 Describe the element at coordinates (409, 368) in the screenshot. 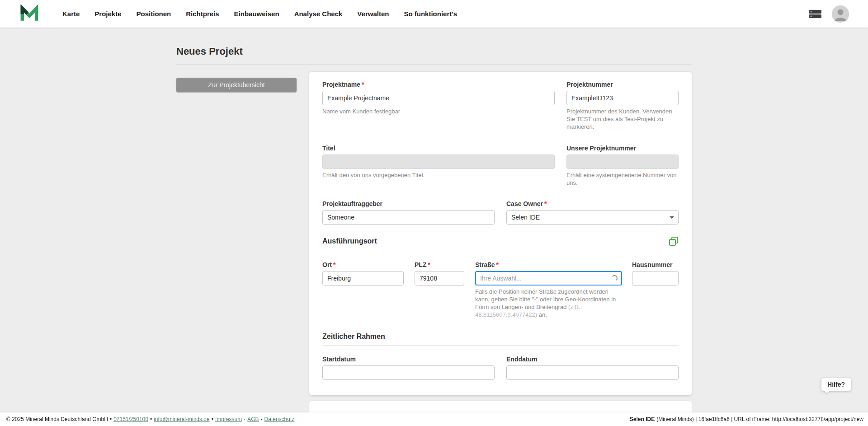

I see `startdatum-field: Startdatum` at that location.